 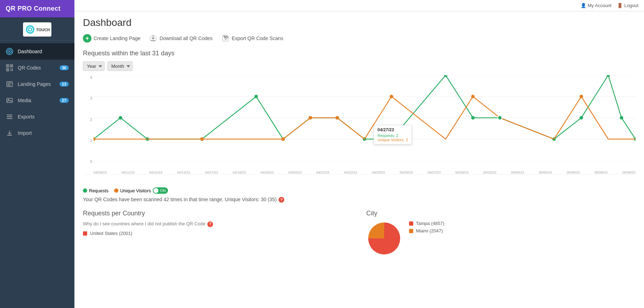 What do you see at coordinates (37, 92) in the screenshot?
I see `sidebar-nav: Dashboard QR Codes 36` at bounding box center [37, 92].